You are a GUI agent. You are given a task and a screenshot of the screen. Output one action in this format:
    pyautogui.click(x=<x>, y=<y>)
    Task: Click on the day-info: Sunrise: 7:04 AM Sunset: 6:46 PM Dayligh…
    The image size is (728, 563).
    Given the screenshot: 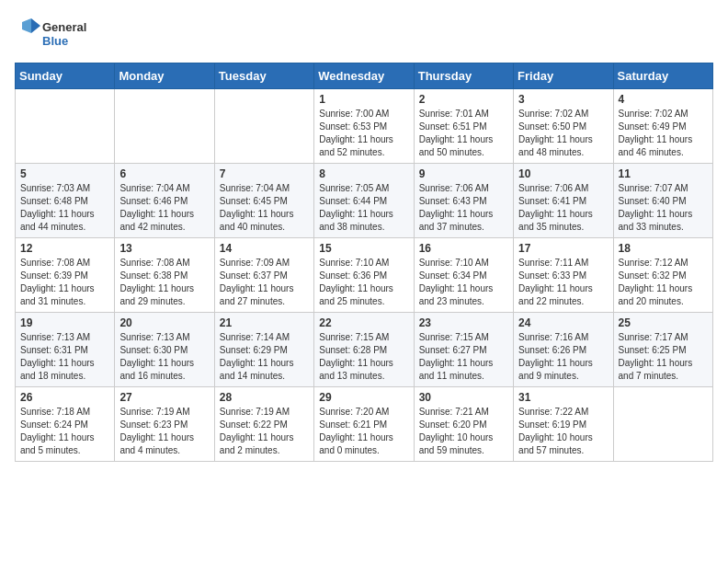 What is the action you would take?
    pyautogui.click(x=164, y=208)
    